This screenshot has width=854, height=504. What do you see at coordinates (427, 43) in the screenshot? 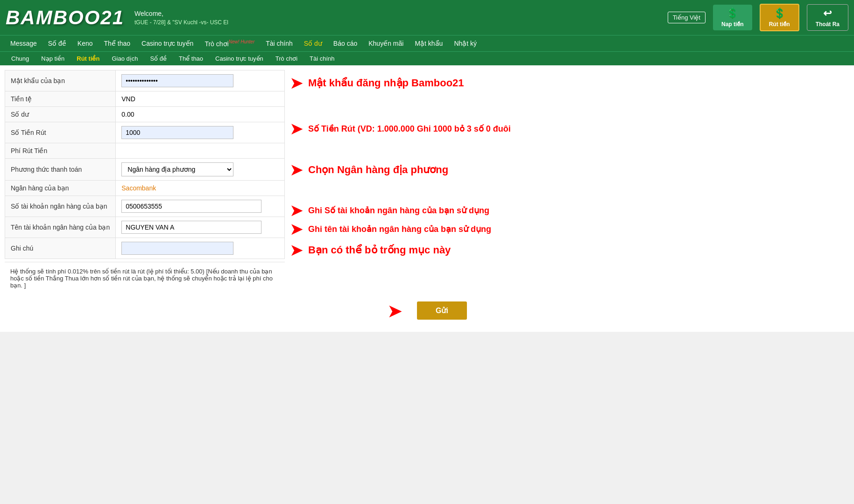
I see `main-nav: Message Số đề Keno Thể thao Casino trực …` at bounding box center [427, 43].